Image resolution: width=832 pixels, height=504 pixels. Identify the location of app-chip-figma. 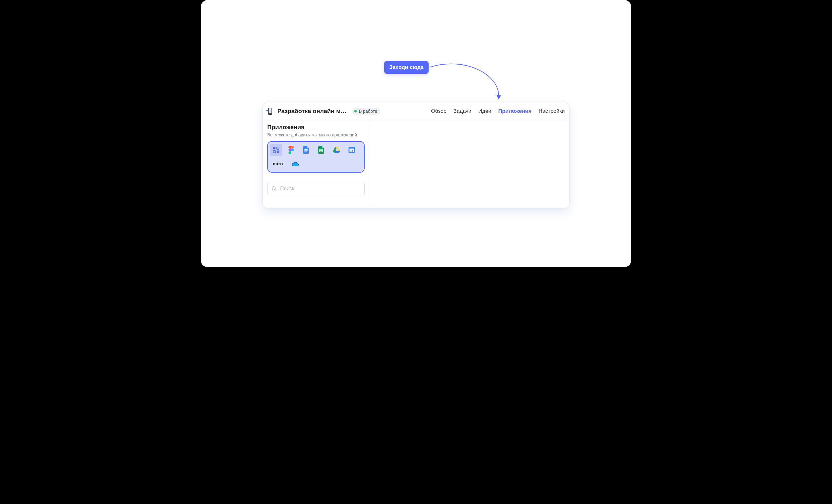
(291, 150).